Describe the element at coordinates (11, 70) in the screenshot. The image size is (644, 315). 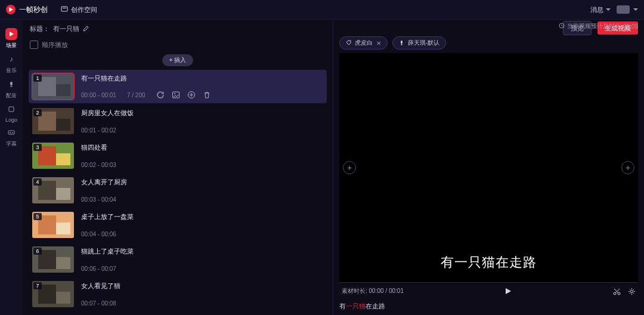
I see `rail-label: 音乐` at that location.